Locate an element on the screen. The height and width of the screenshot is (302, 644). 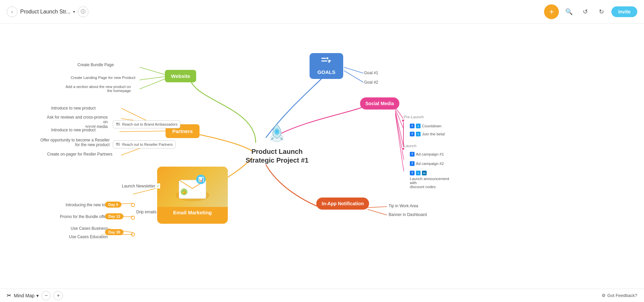
email-drip-label: Drip emails is located at coordinates (146, 212).